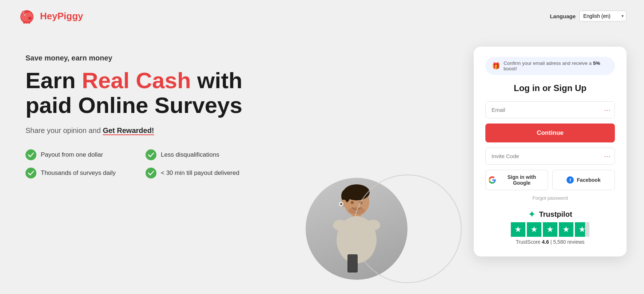  What do you see at coordinates (532, 214) in the screenshot?
I see `trustpilot-logo-icon: ✦` at bounding box center [532, 214].